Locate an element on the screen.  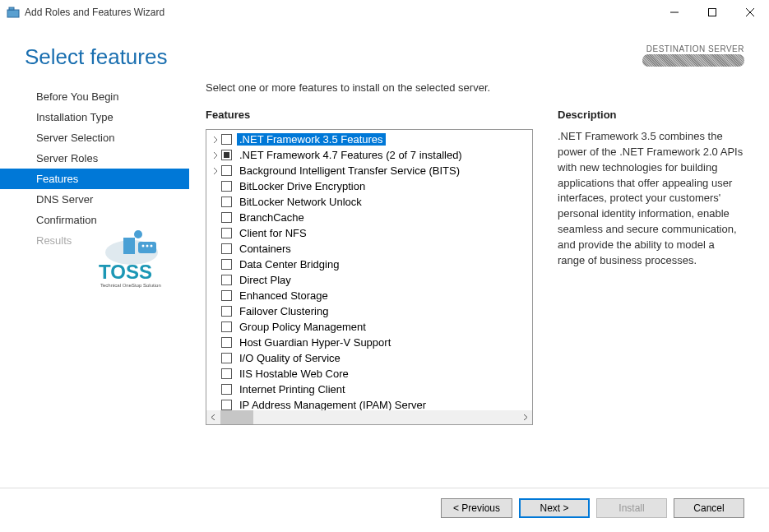
feature-row: Internet Printing Client is located at coordinates (369, 390).